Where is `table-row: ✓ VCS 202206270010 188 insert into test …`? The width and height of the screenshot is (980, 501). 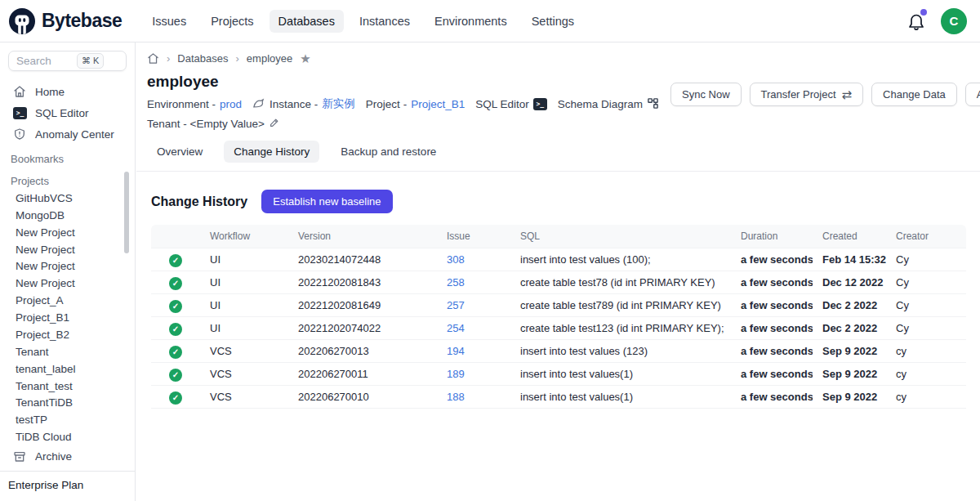
table-row: ✓ VCS 202206270010 188 insert into test … is located at coordinates (559, 397).